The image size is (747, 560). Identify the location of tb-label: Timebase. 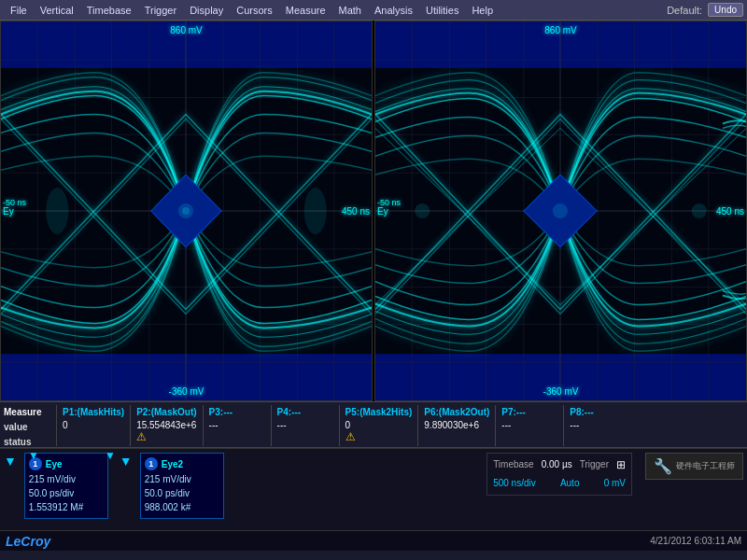
(514, 465).